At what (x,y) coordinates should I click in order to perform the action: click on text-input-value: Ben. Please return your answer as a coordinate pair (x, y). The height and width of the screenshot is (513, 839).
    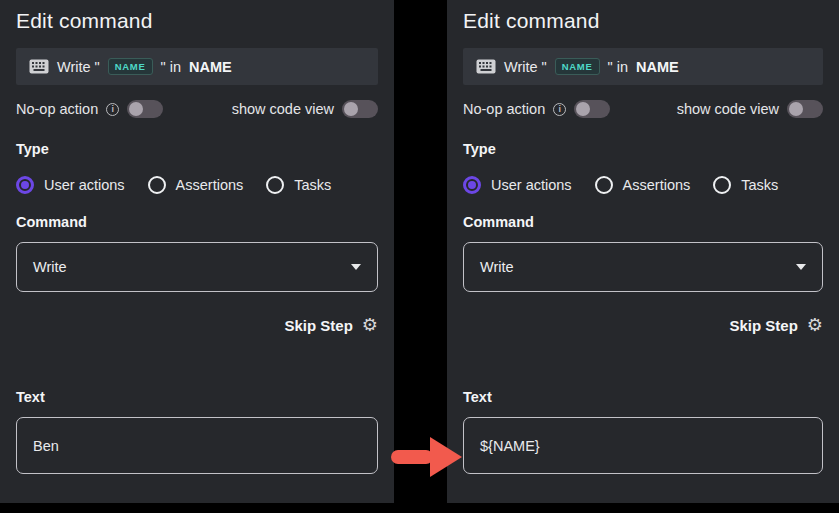
    Looking at the image, I should click on (46, 446).